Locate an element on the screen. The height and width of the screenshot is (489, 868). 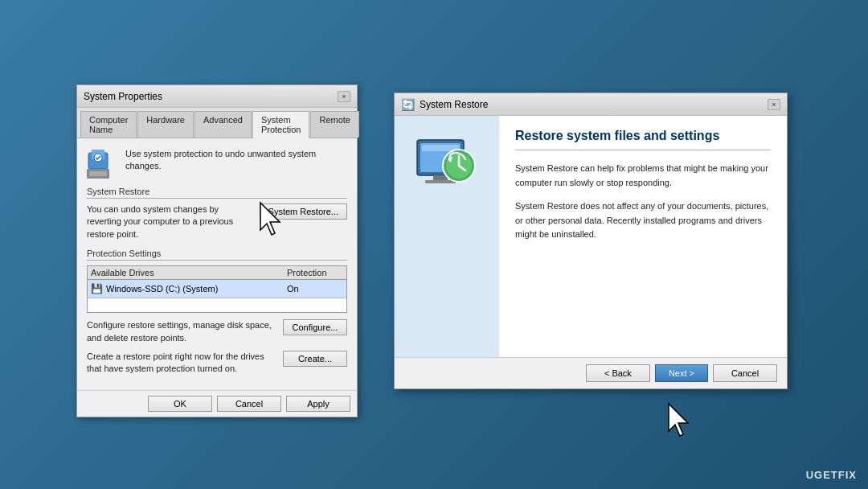
col-available-drives: Available Drives is located at coordinates (189, 273).